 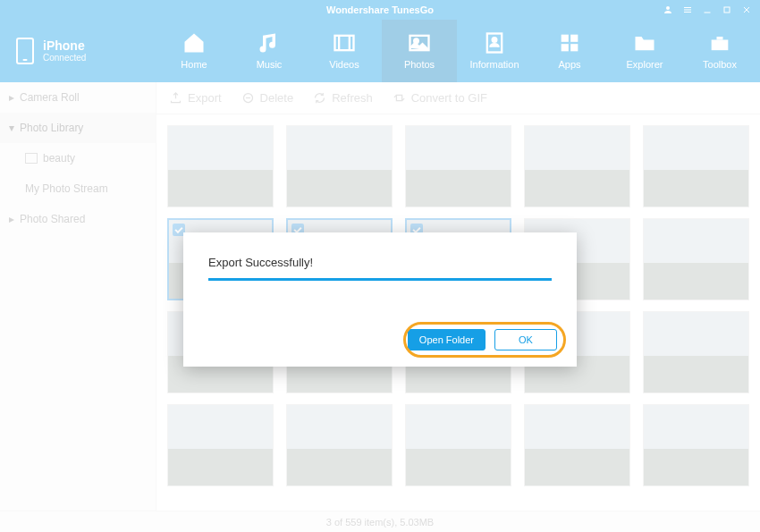 What do you see at coordinates (447, 340) in the screenshot?
I see `open-folder-button: Open Folder` at bounding box center [447, 340].